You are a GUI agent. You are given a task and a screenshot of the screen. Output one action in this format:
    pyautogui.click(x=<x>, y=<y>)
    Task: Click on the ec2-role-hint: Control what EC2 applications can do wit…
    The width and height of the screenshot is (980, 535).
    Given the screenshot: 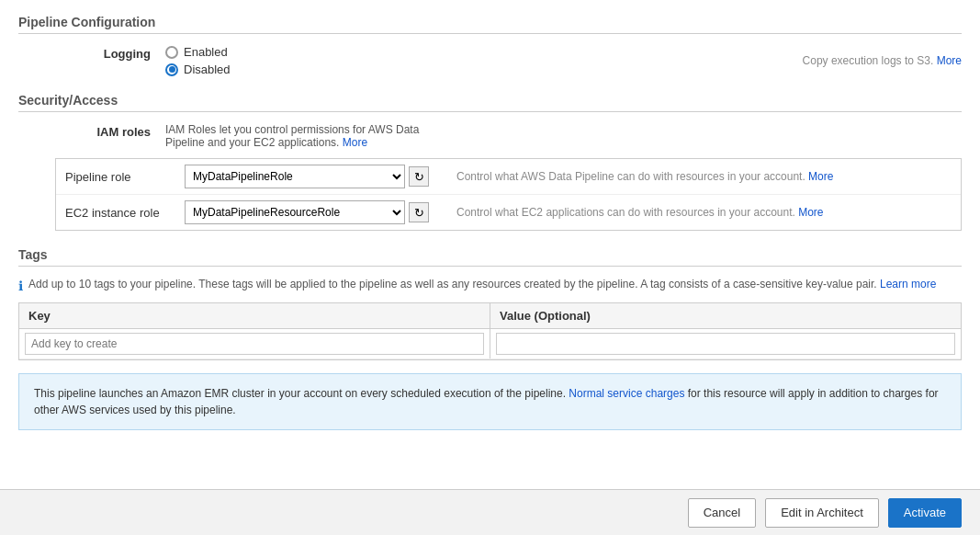 What is the action you would take?
    pyautogui.click(x=696, y=212)
    